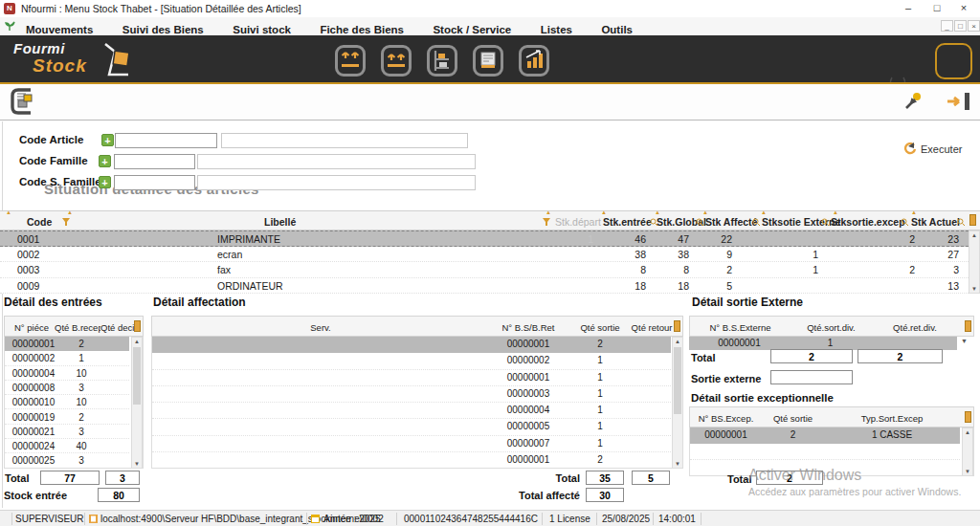 The height and width of the screenshot is (526, 980). What do you see at coordinates (812, 377) in the screenshot?
I see `sortie-externe-field` at bounding box center [812, 377].